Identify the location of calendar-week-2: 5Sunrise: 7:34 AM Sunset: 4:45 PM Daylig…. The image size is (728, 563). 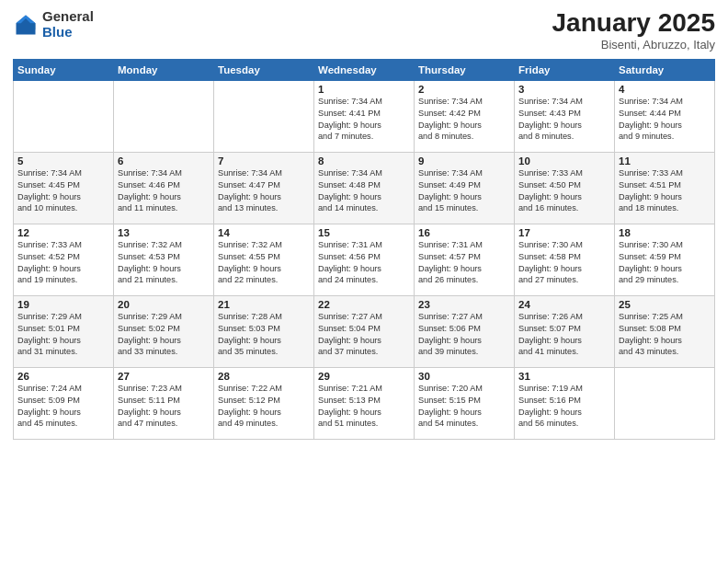
(364, 188).